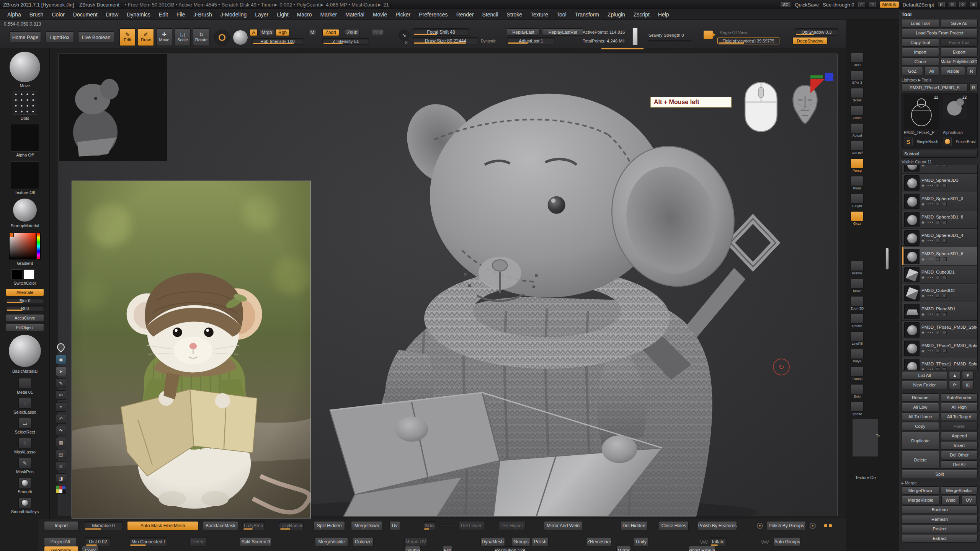 The width and height of the screenshot is (980, 551). What do you see at coordinates (305, 15) in the screenshot?
I see `menu-item: Macro` at bounding box center [305, 15].